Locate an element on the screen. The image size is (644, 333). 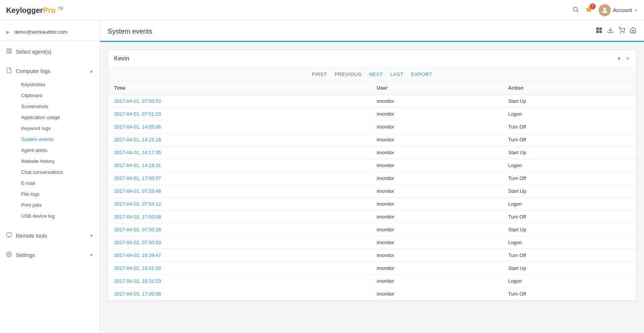
cell-time: 2017-04-02, 16:31:53 is located at coordinates (239, 281).